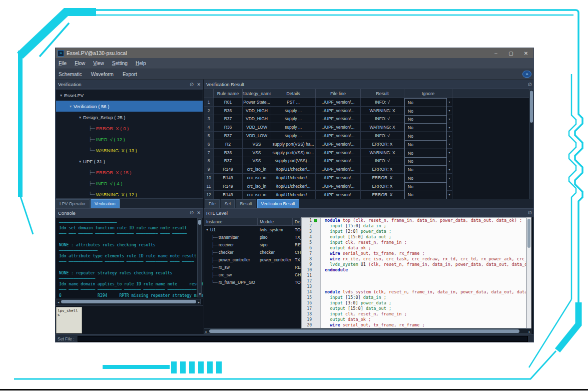  What do you see at coordinates (99, 63) in the screenshot?
I see `menu-item-view: View` at bounding box center [99, 63].